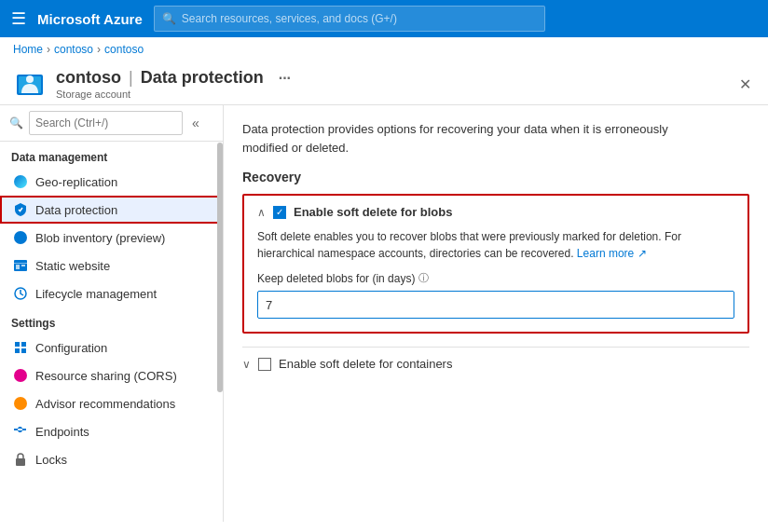 The height and width of the screenshot is (532, 768). I want to click on advisor-icon, so click(21, 403).